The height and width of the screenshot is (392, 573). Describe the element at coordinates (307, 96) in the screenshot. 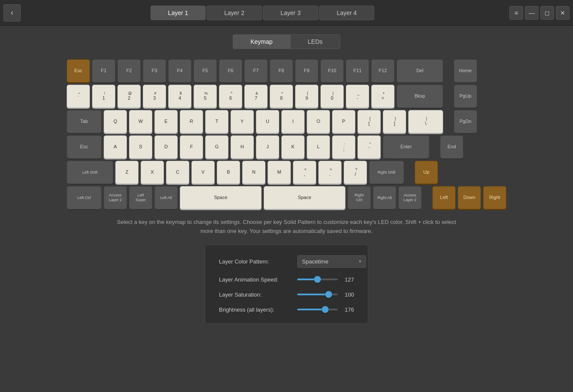

I see `key-1-9: (9` at that location.